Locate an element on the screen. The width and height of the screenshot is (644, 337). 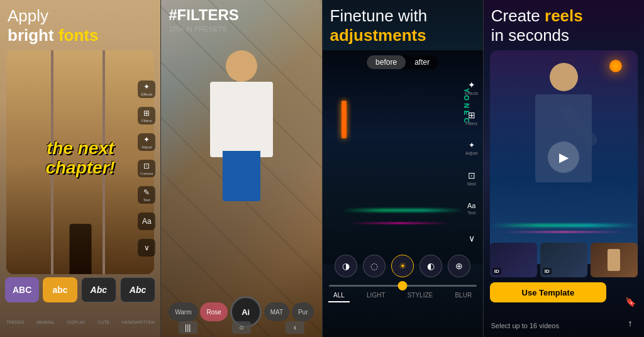
label-trends: TRENDS is located at coordinates (15, 322).